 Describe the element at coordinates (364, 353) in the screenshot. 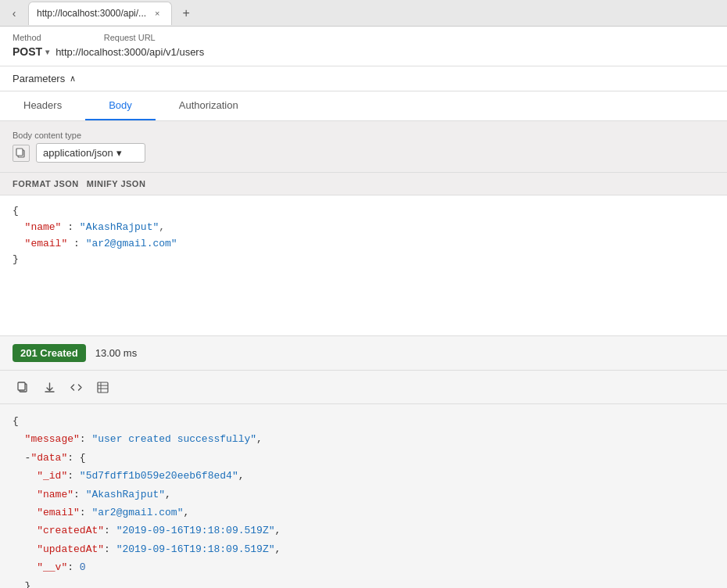

I see `status-bar: 201 Created 13.00 ms` at that location.